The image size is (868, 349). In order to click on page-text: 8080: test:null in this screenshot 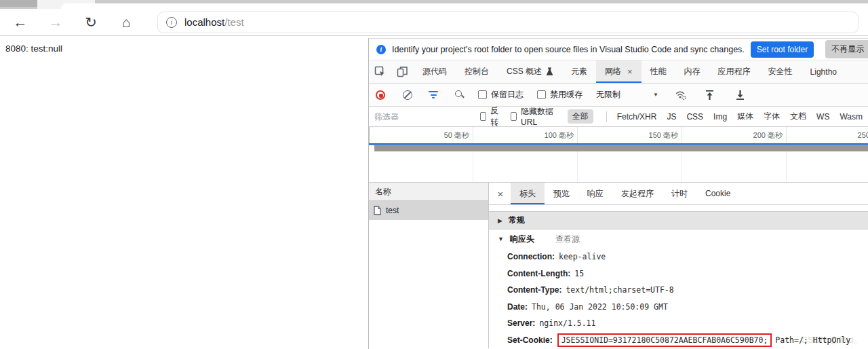, I will do `click(34, 49)`.